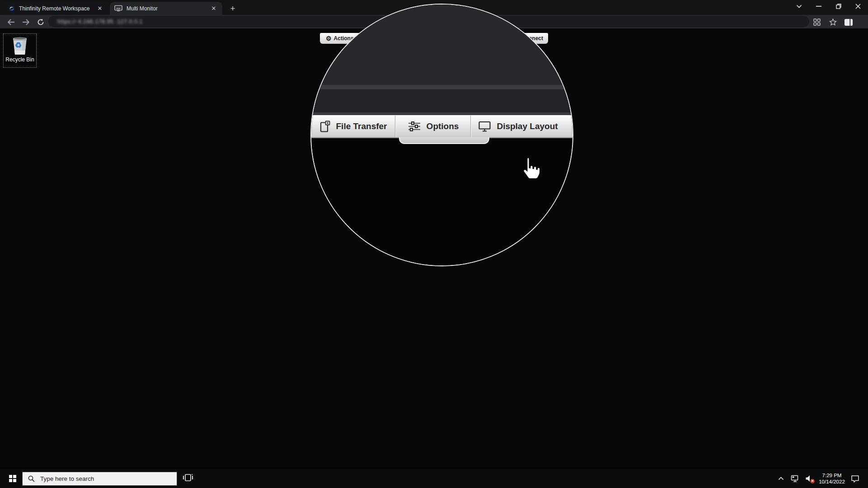 The width and height of the screenshot is (868, 488). What do you see at coordinates (530, 168) in the screenshot?
I see `hand-cursor` at bounding box center [530, 168].